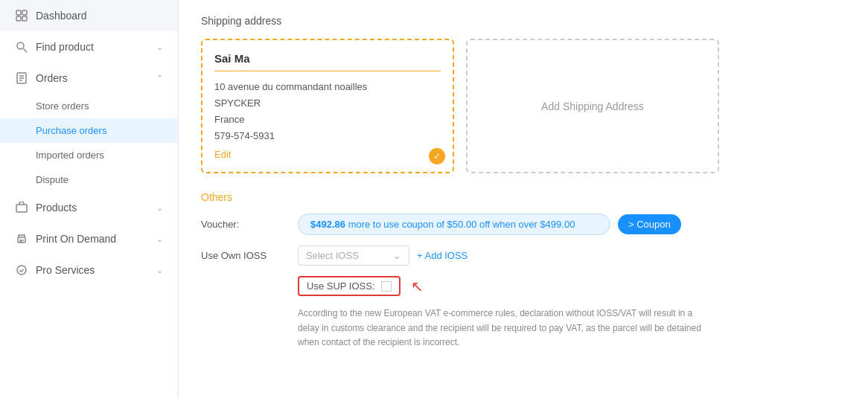 The height and width of the screenshot is (398, 868). I want to click on sup-ioss-box: Use SUP IOSS:, so click(349, 286).